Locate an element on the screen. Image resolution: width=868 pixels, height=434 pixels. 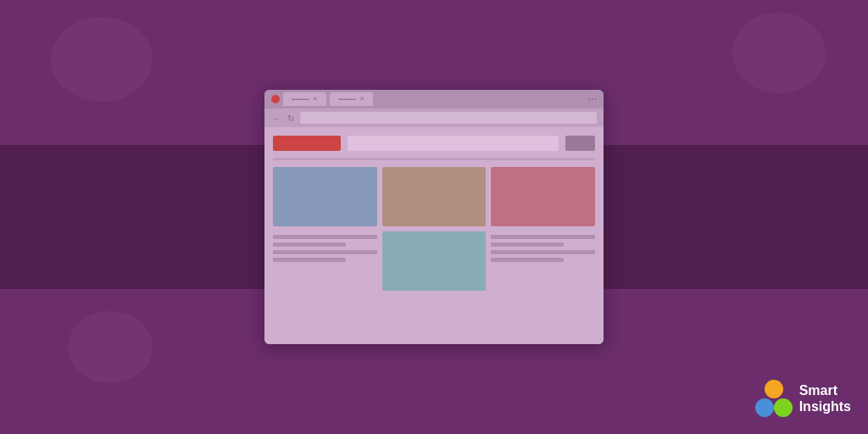
card-teal is located at coordinates (434, 261).